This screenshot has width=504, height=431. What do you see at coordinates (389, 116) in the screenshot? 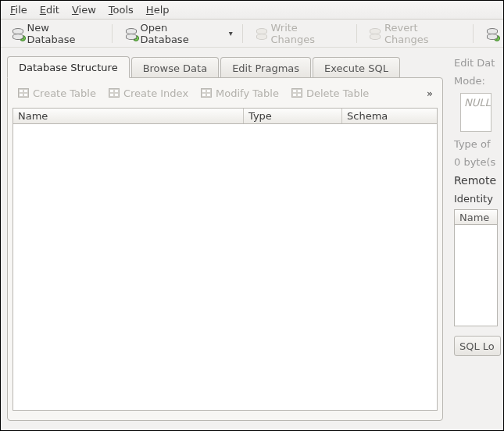
I see `column-schema: Schema` at bounding box center [389, 116].